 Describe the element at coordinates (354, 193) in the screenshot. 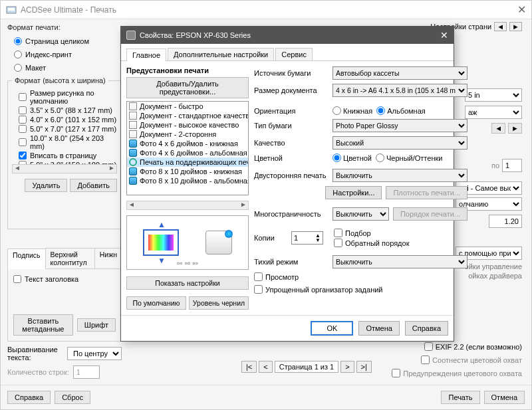

I see `duplex-settings-button: Настройки...` at that location.